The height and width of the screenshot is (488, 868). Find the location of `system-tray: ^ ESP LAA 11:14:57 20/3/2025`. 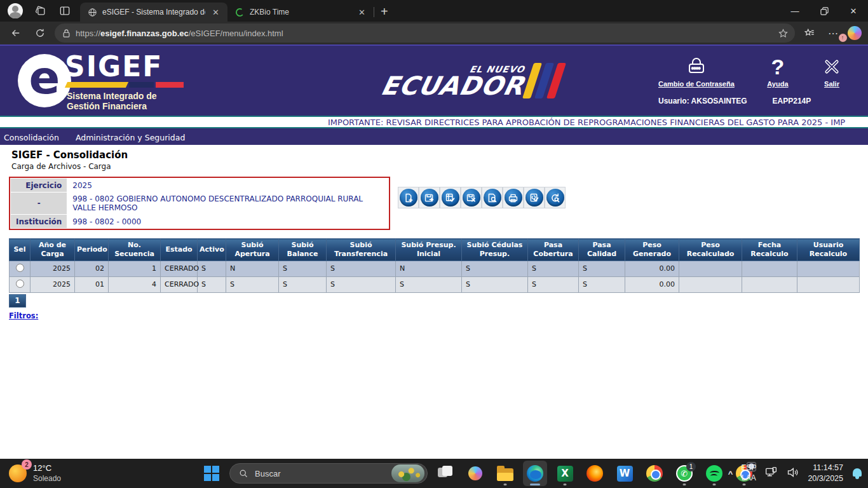

system-tray: ^ ESP LAA 11:14:57 20/3/2025 is located at coordinates (796, 473).